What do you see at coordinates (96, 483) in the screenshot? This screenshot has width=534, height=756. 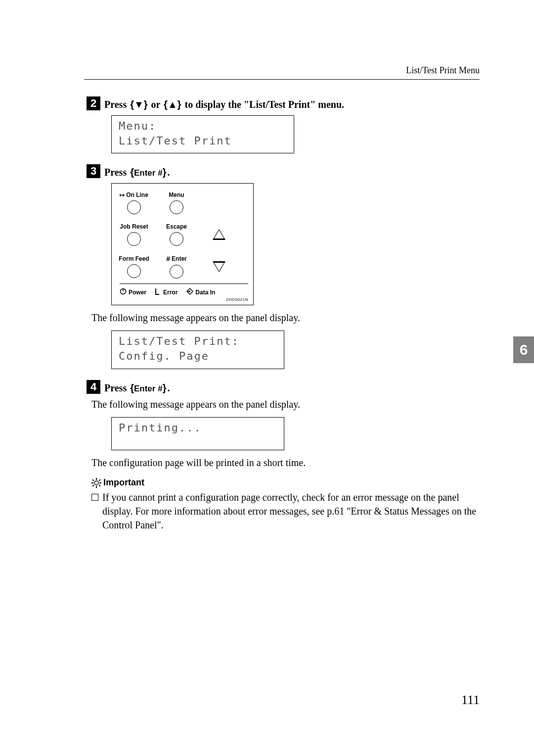 I see `important-gear-icon` at bounding box center [96, 483].